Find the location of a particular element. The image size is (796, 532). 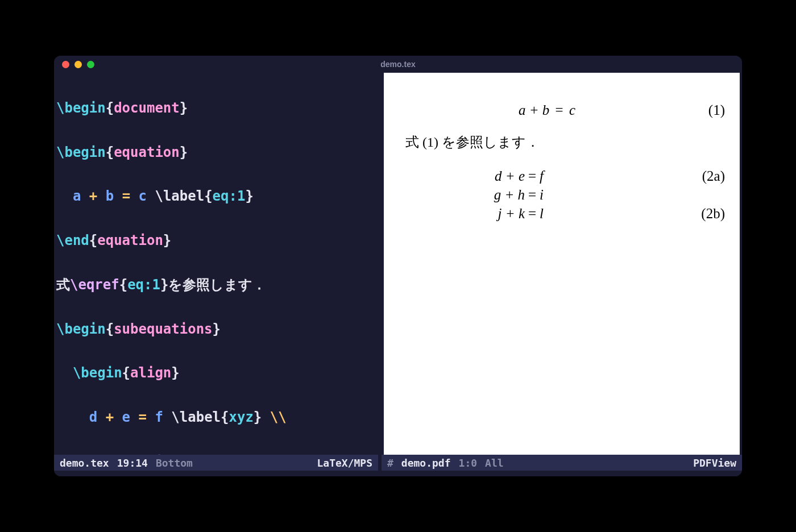

ja-text: 式 is located at coordinates (63, 285).